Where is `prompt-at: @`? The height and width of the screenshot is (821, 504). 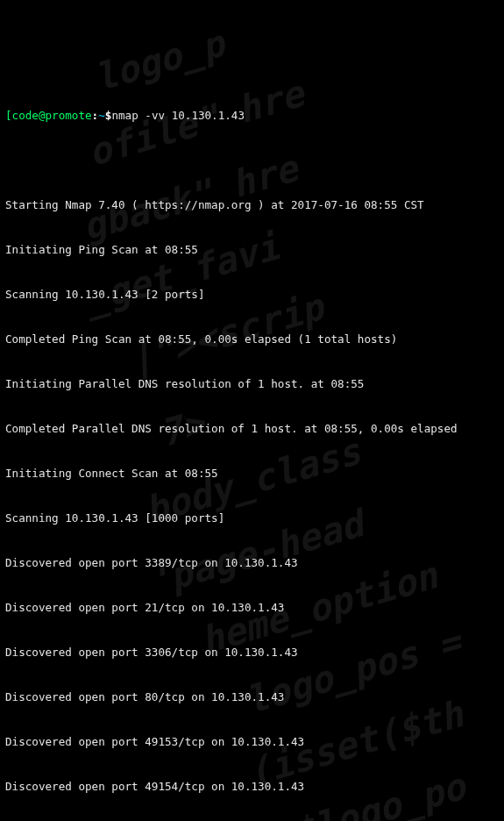
prompt-at: @ is located at coordinates (42, 116).